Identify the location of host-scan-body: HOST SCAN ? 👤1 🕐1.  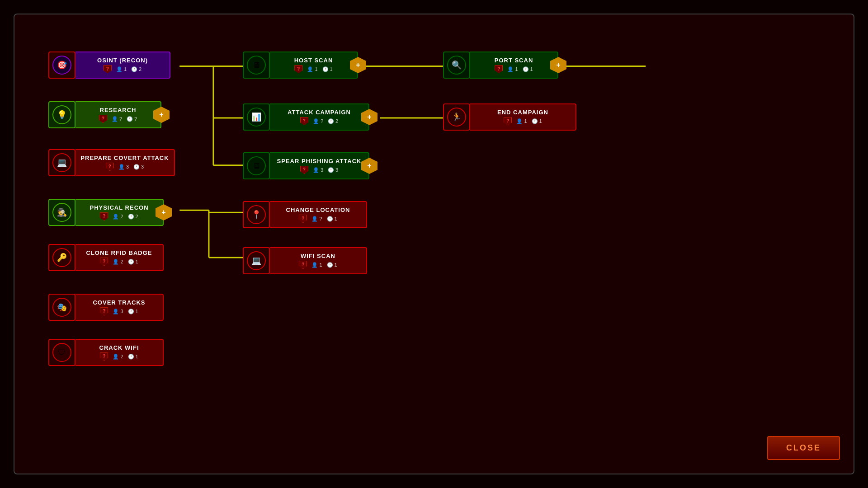
(314, 65).